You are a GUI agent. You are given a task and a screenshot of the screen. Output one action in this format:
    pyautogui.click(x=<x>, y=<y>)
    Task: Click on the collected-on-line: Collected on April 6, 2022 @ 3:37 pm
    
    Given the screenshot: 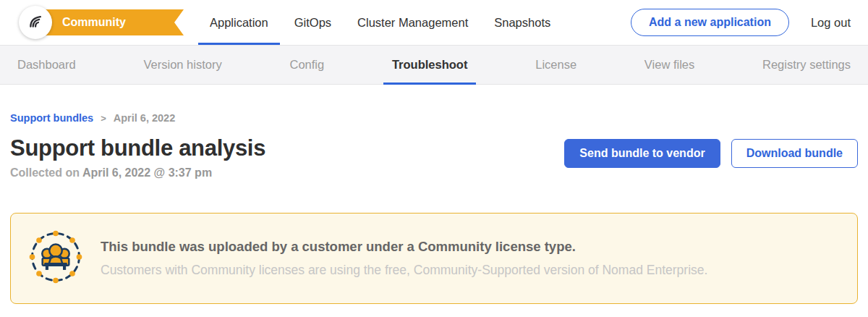 What is the action you would take?
    pyautogui.click(x=137, y=173)
    